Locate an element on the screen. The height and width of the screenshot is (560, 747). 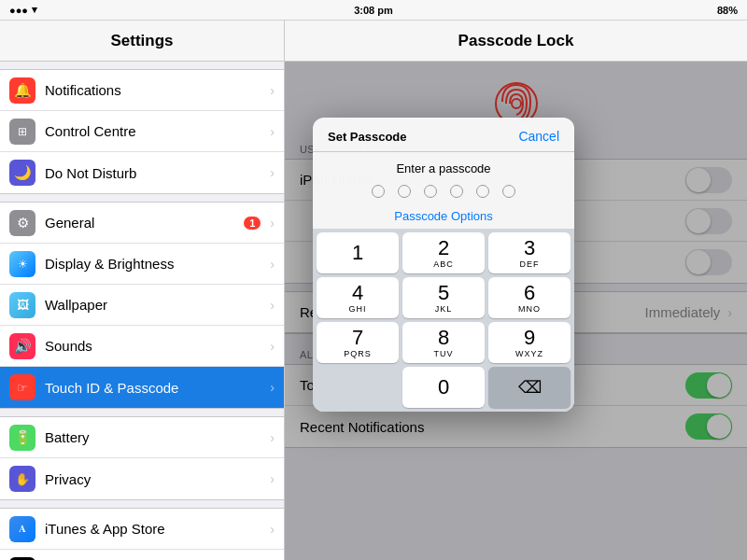
key-empty is located at coordinates (358, 387).